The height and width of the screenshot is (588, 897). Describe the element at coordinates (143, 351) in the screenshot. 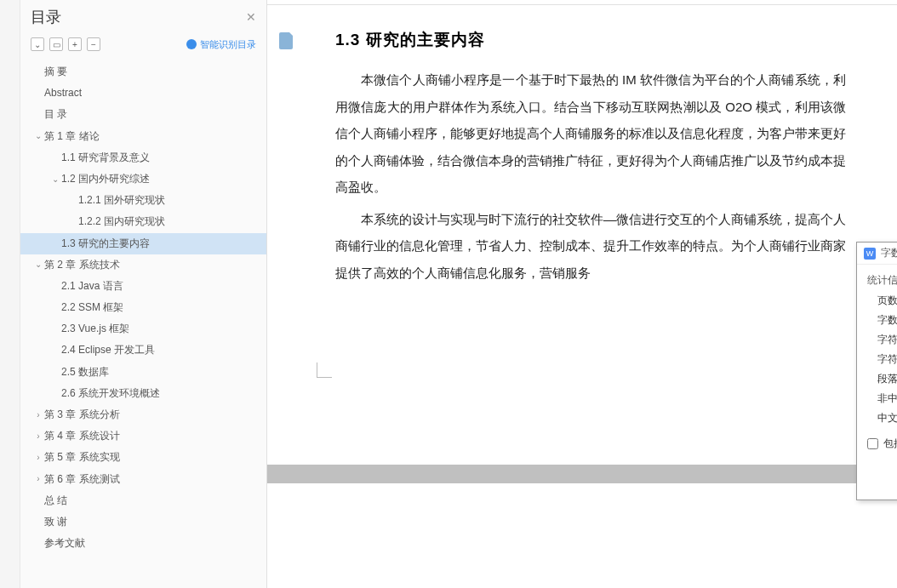

I see `toc-item: 2.4 Eclipse 开发工具` at that location.